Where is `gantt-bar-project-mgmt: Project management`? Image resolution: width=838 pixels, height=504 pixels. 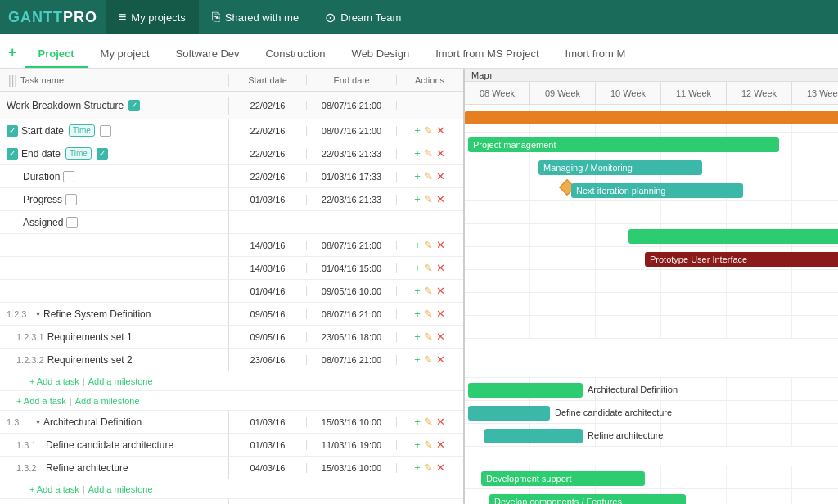
gantt-bar-project-mgmt: Project management is located at coordinates (624, 145).